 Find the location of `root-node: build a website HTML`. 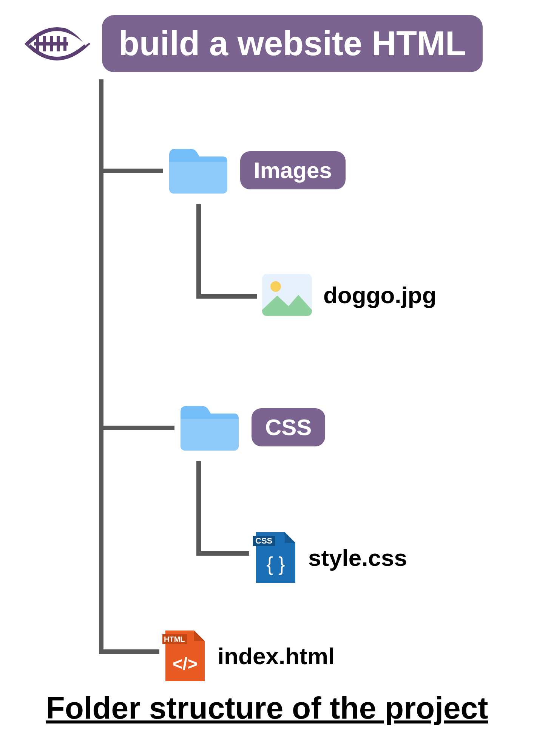

root-node: build a website HTML is located at coordinates (253, 44).